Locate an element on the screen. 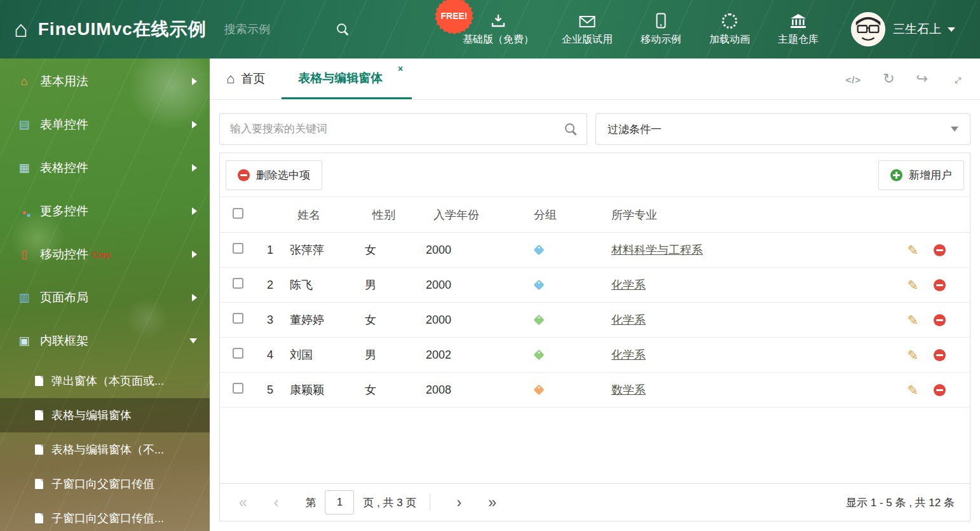 This screenshot has width=980, height=531. submenu-item-label: 表格与编辑窗体（不... is located at coordinates (108, 450).